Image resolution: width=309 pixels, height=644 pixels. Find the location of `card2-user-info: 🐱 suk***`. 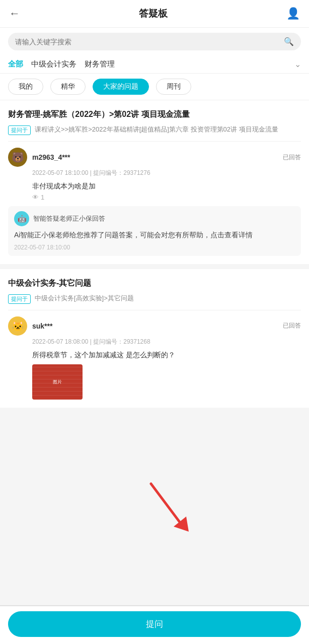

card2-user-info: 🐱 suk*** is located at coordinates (30, 326).